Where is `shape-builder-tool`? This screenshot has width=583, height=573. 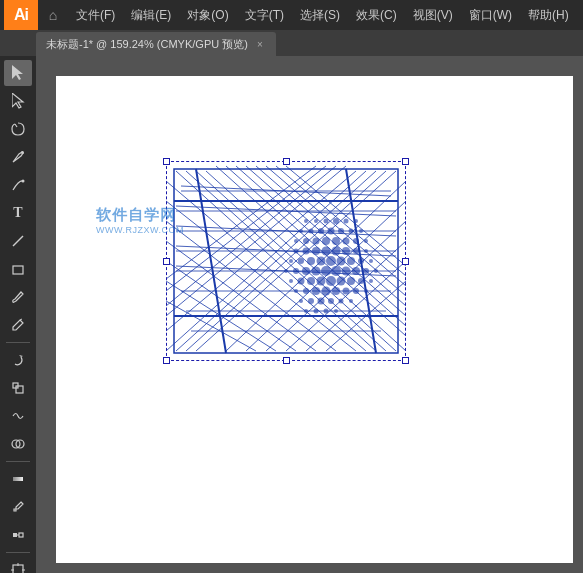 shape-builder-tool is located at coordinates (18, 444).